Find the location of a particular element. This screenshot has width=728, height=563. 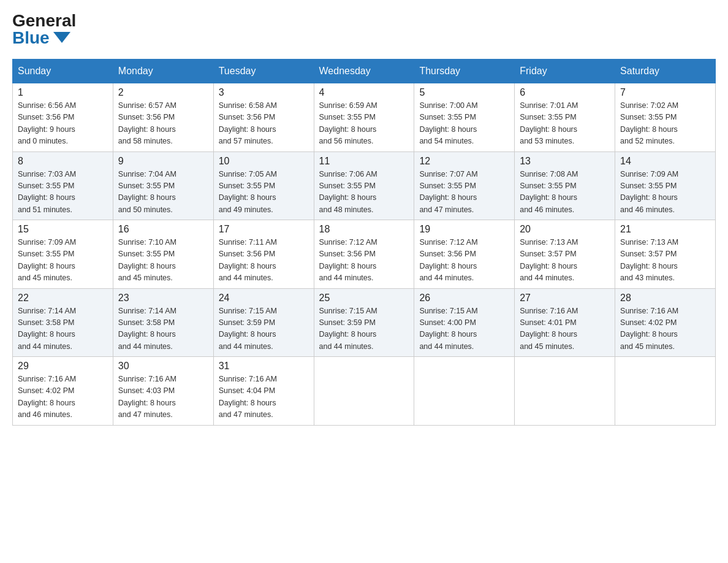

calendar-cell: 10Sunrise: 7:05 AMSunset: 3:55 PMDayligh… is located at coordinates (264, 186).